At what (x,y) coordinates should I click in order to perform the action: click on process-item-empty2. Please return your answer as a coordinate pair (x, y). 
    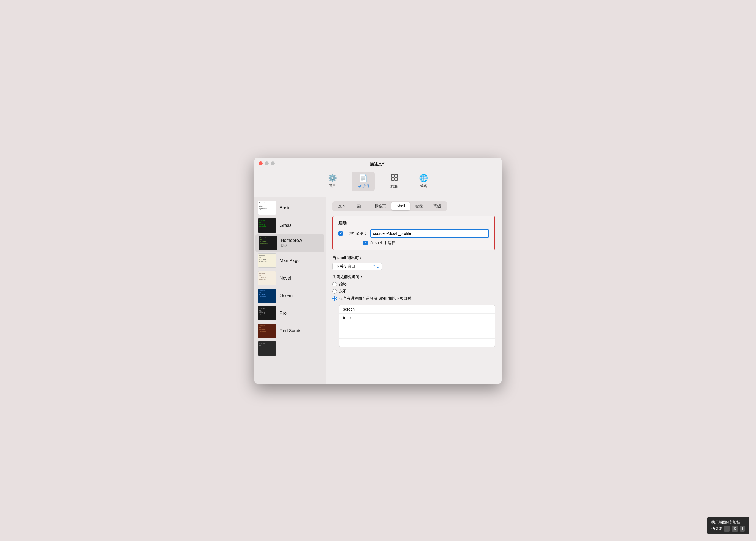
    Looking at the image, I should click on (417, 334).